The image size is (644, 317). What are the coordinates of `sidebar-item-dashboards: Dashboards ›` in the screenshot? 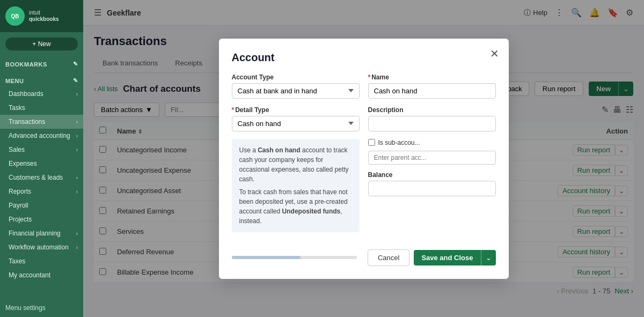 It's located at (42, 94).